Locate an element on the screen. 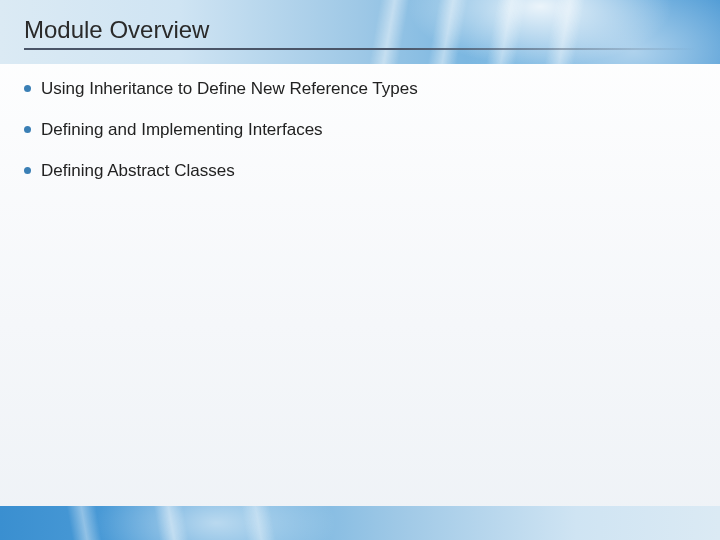  bullet-text: Defining and Implementing Interfaces is located at coordinates (182, 130).